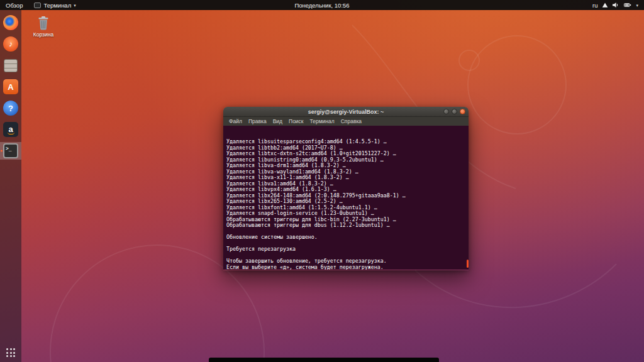  What do you see at coordinates (43, 23) in the screenshot?
I see `trash-icon` at bounding box center [43, 23].